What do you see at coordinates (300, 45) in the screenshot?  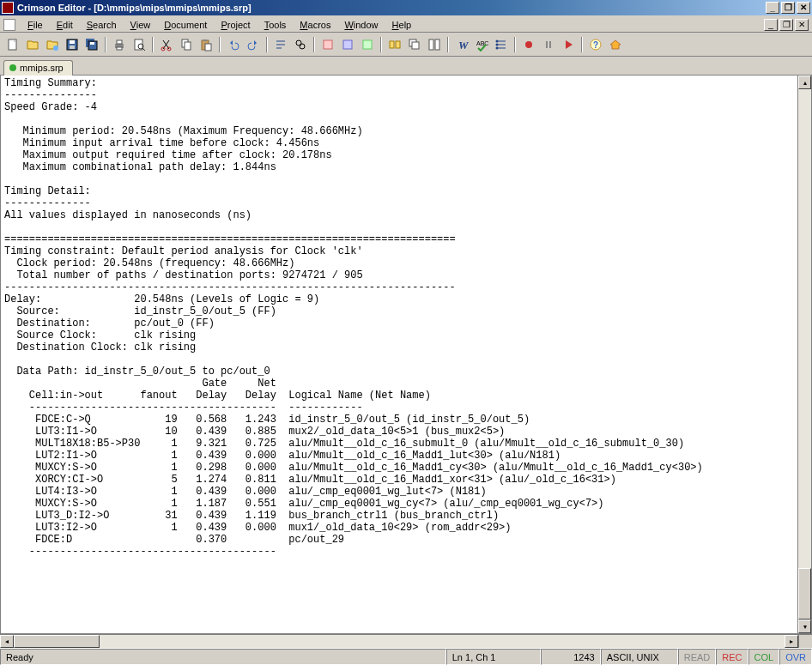 I see `find-button` at bounding box center [300, 45].